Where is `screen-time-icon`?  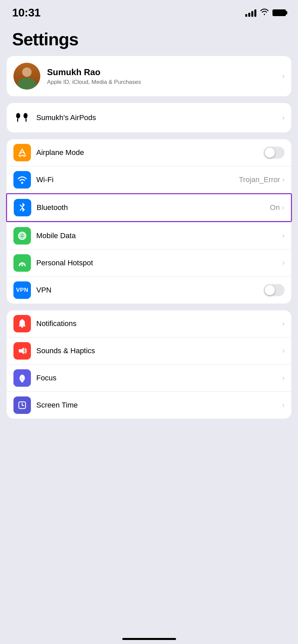
screen-time-icon is located at coordinates (22, 405).